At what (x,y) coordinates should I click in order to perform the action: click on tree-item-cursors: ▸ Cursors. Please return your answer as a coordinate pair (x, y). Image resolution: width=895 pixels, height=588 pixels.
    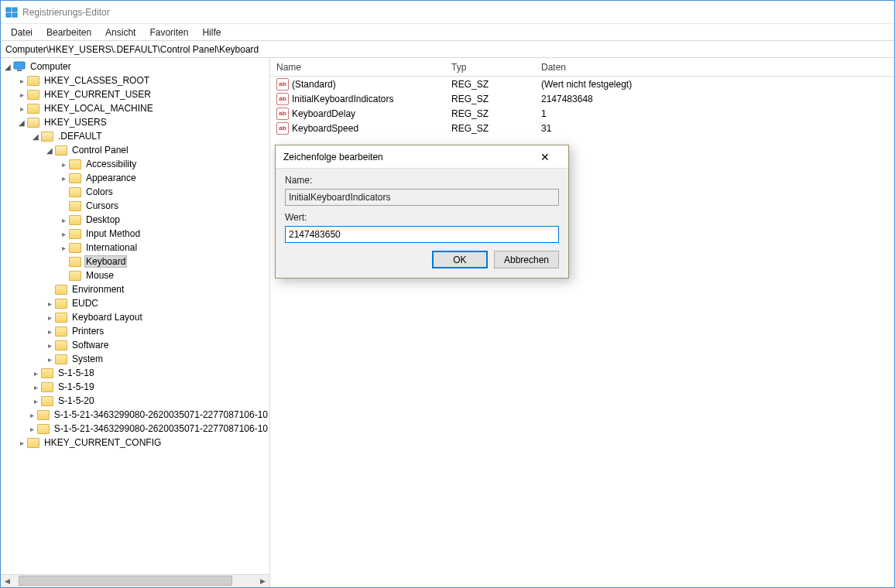
    Looking at the image, I should click on (135, 206).